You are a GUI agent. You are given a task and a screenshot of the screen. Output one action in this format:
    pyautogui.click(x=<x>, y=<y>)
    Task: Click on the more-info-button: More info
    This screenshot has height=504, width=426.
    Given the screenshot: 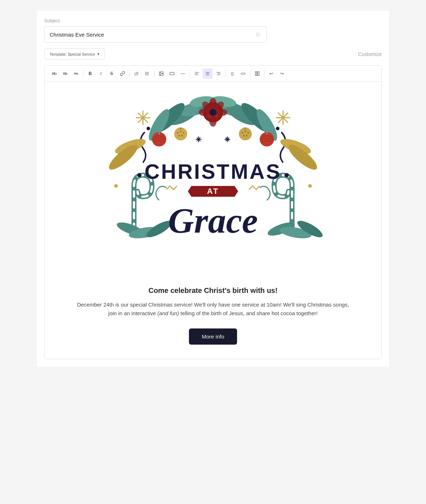 What is the action you would take?
    pyautogui.click(x=213, y=337)
    